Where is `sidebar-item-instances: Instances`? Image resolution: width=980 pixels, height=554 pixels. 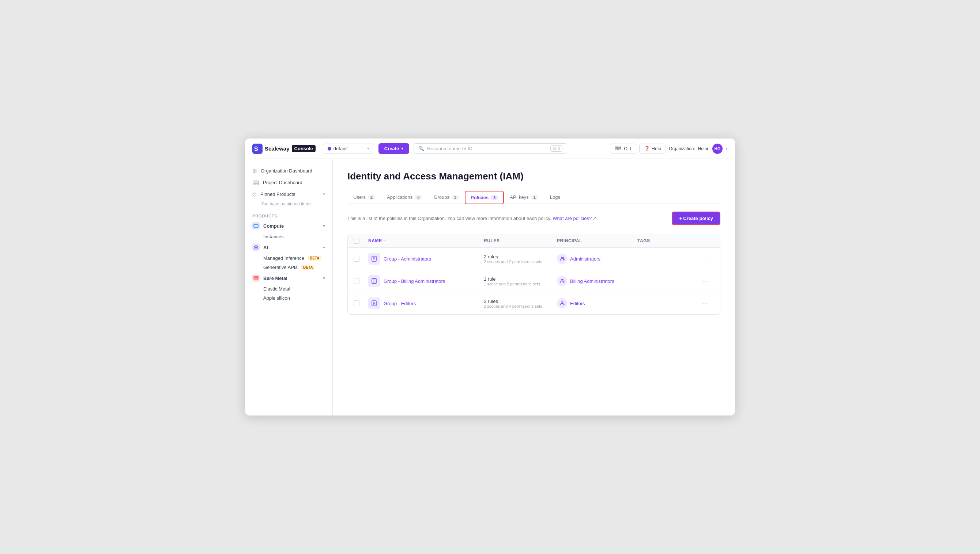 sidebar-item-instances: Instances is located at coordinates (289, 237).